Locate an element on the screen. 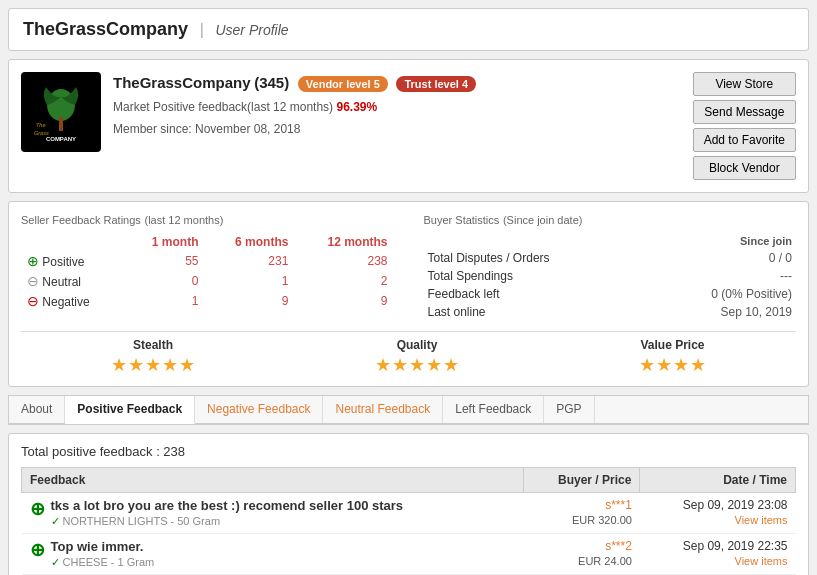 The height and width of the screenshot is (575, 817). buyer-stat-label: Total Spendings is located at coordinates (534, 276).